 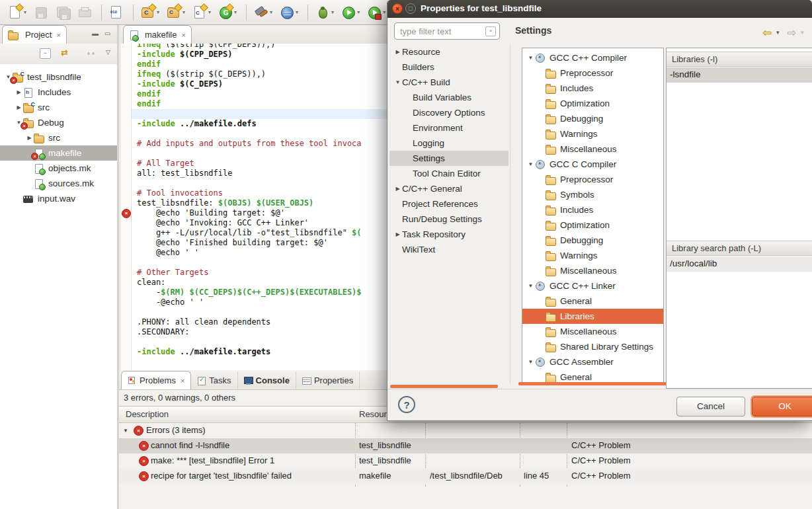 I want to click on run-button: ▾, so click(x=350, y=13).